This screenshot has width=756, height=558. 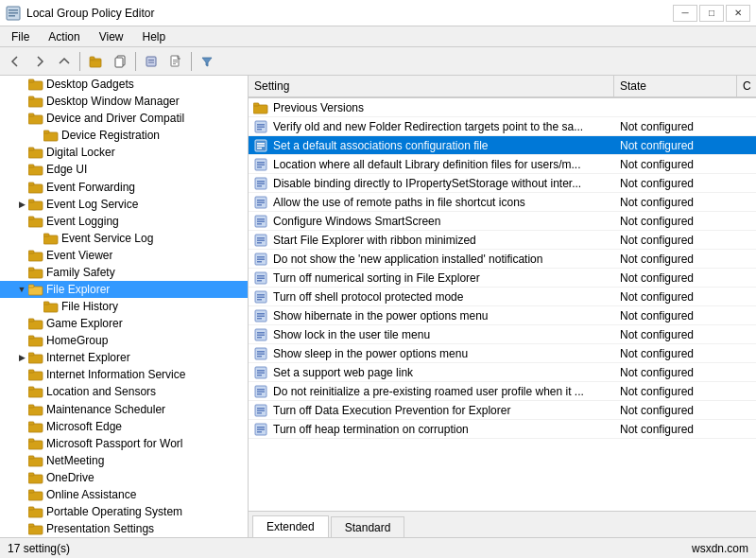 I want to click on tree-label-netmeeting: NetMeeting, so click(x=76, y=461).